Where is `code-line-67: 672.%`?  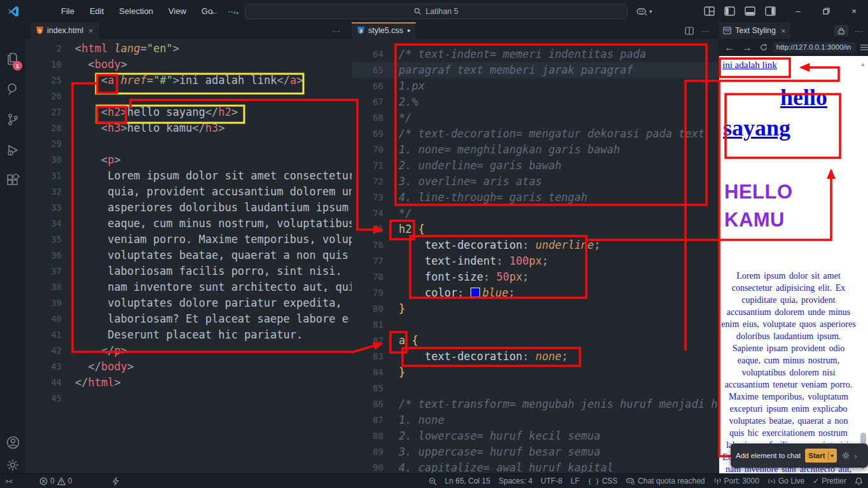 code-line-67: 672.% is located at coordinates (535, 102).